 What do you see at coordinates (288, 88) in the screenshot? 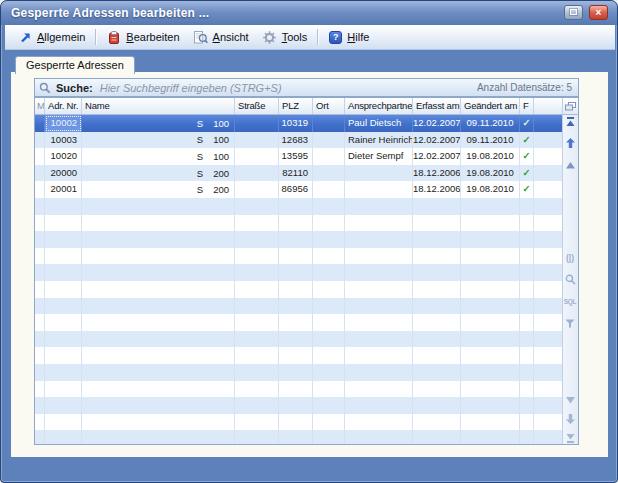
I see `search-input: Hier Suchbegriff eingeben (STRG+S)` at bounding box center [288, 88].